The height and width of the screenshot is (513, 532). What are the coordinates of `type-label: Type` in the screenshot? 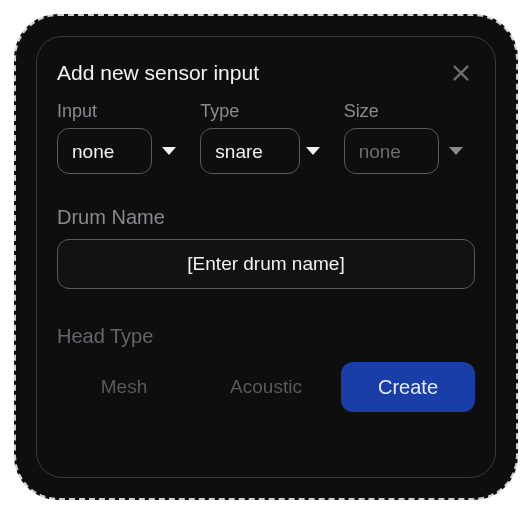 It's located at (266, 112).